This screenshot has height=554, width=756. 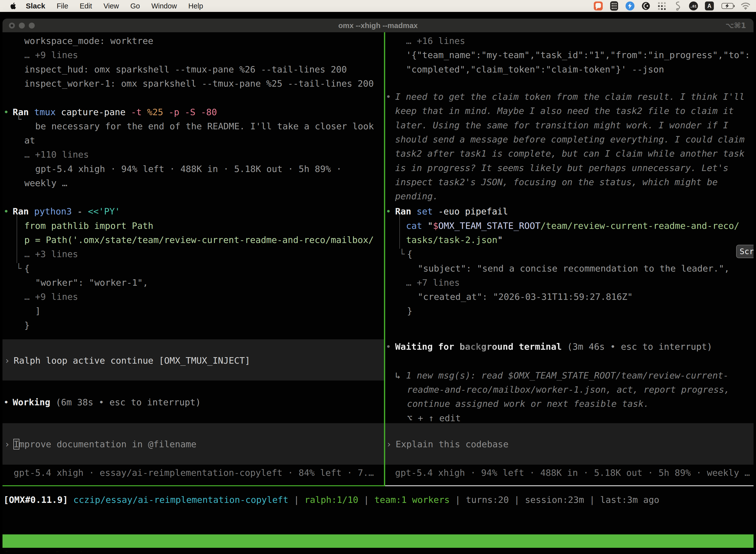 I want to click on menu-item-help: Help, so click(x=196, y=6).